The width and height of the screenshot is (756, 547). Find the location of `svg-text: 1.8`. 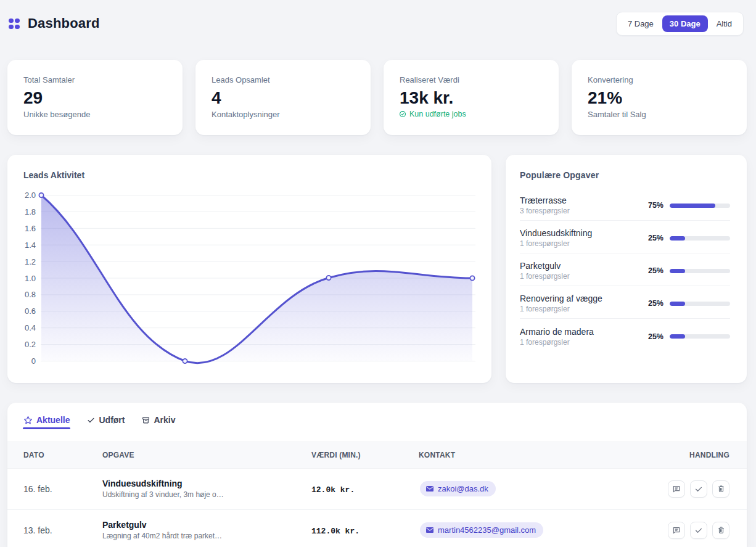

svg-text: 1.8 is located at coordinates (30, 212).